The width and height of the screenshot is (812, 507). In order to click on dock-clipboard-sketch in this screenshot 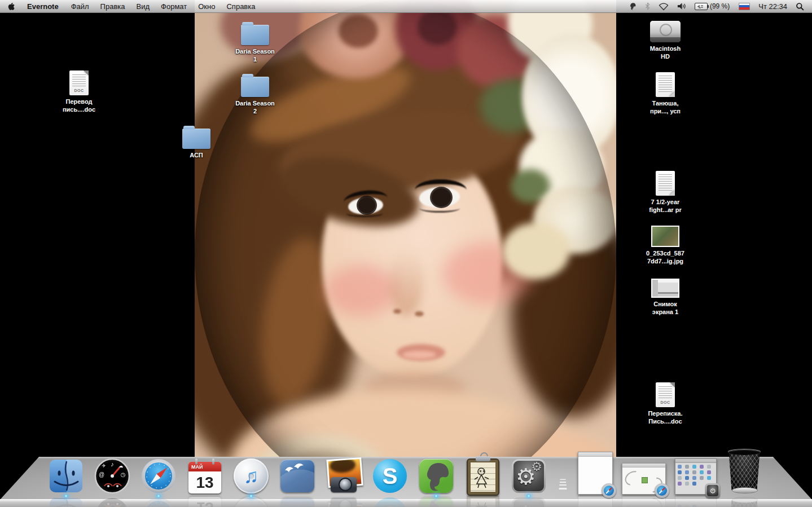, I will do `click(482, 476)`.